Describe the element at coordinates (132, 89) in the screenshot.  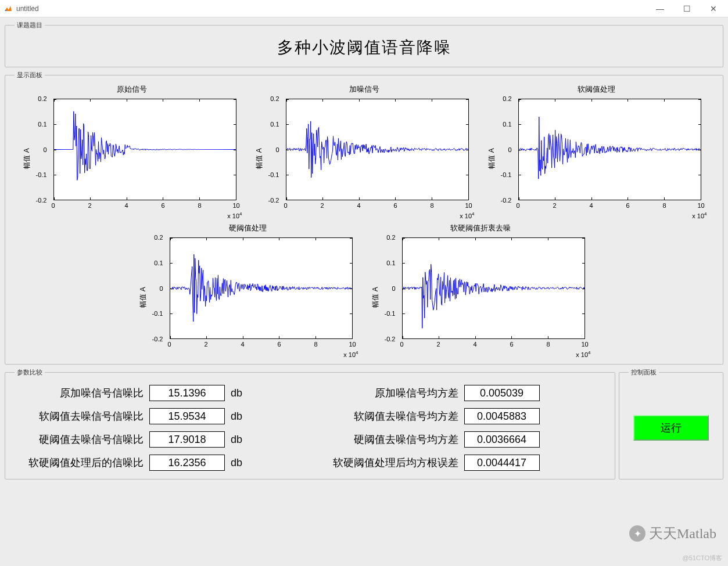
I see `plot-title: 原始信号` at that location.